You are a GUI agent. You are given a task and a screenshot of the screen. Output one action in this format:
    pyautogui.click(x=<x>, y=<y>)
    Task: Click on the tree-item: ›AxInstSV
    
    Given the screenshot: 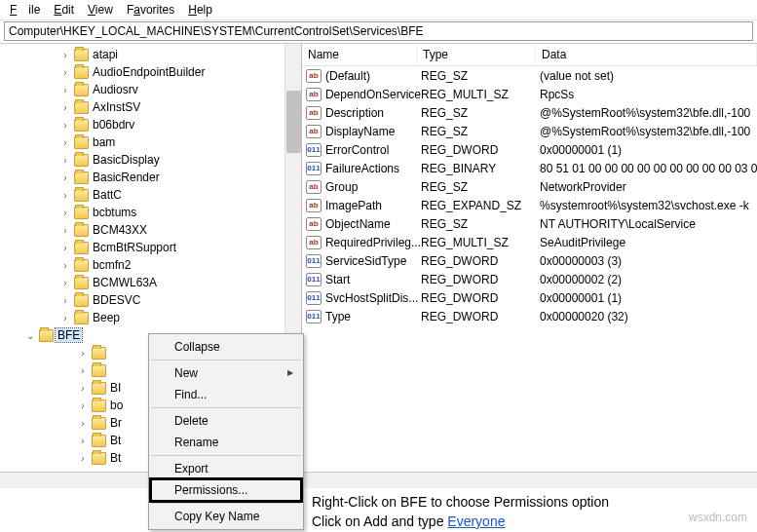 What is the action you would take?
    pyautogui.click(x=179, y=107)
    